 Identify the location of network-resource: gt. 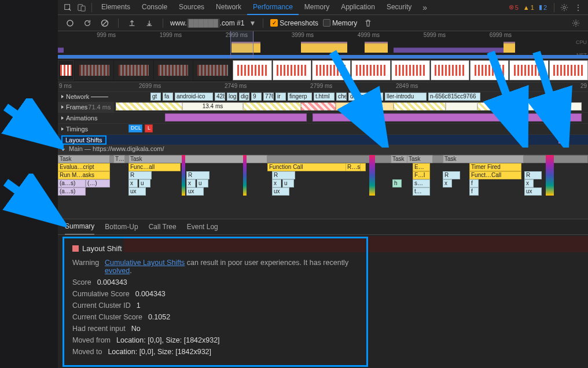
(156, 97).